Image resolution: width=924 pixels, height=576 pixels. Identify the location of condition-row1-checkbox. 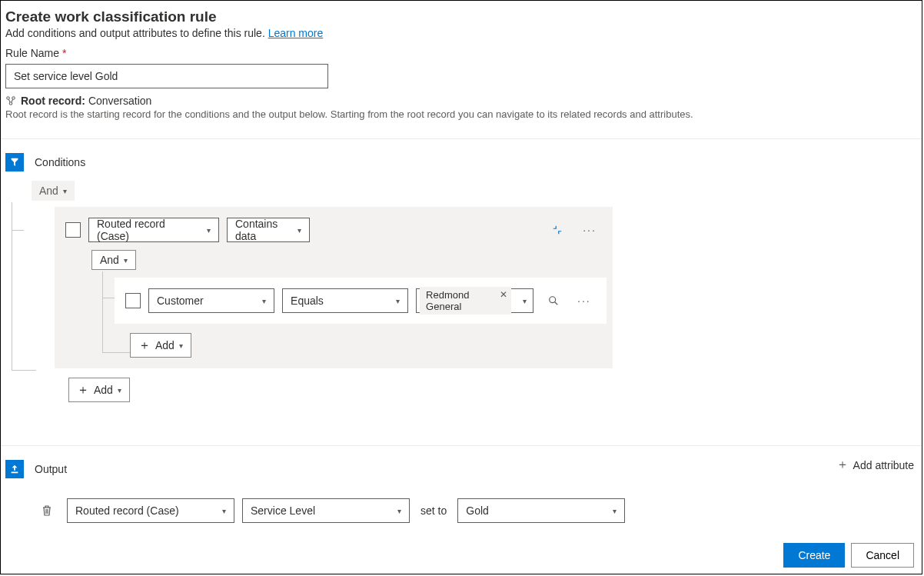
(73, 230).